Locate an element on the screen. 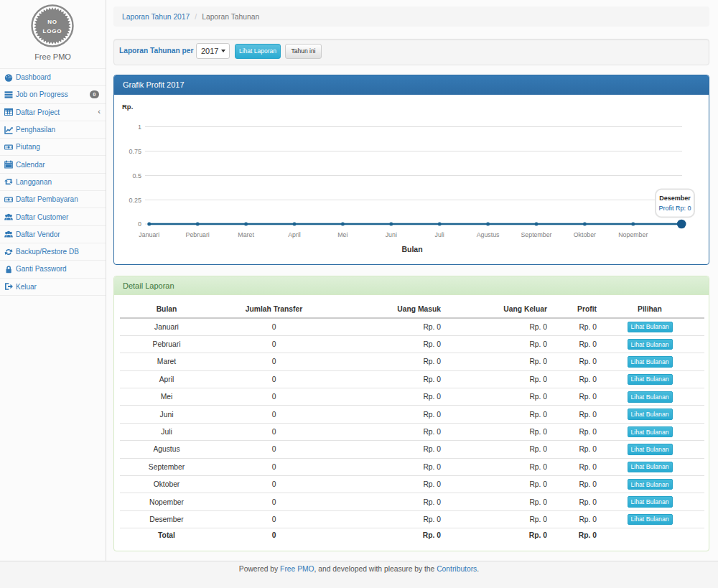 This screenshot has height=588, width=718. svg-text: Agustus is located at coordinates (488, 234).